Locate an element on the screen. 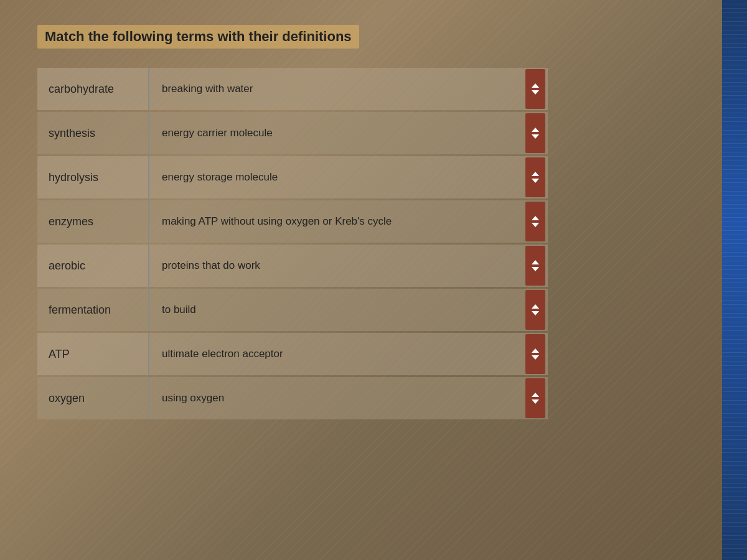 The height and width of the screenshot is (560, 747). table-row: ATPultimate electron acceptor is located at coordinates (293, 354).